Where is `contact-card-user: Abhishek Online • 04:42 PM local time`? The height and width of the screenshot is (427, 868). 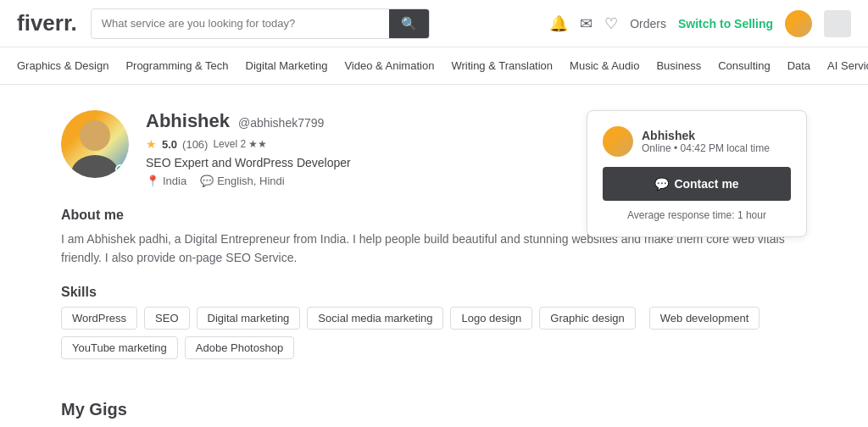 contact-card-user: Abhishek Online • 04:42 PM local time is located at coordinates (697, 141).